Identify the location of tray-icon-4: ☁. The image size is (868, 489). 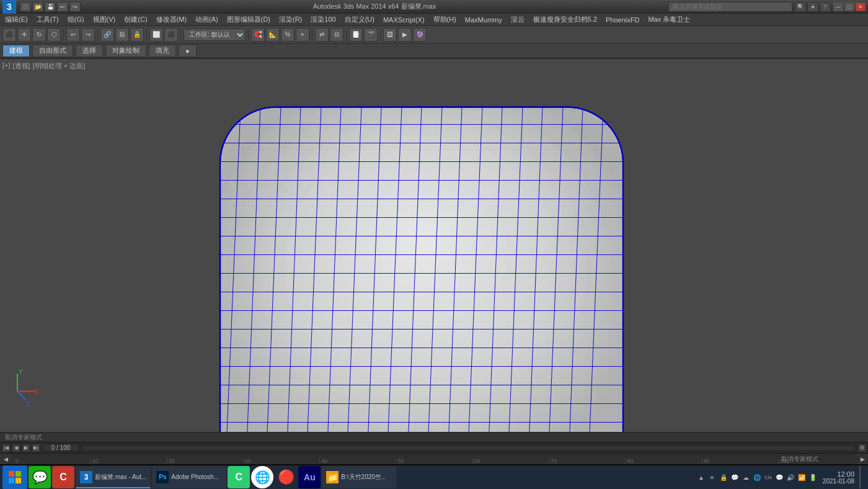
(746, 477).